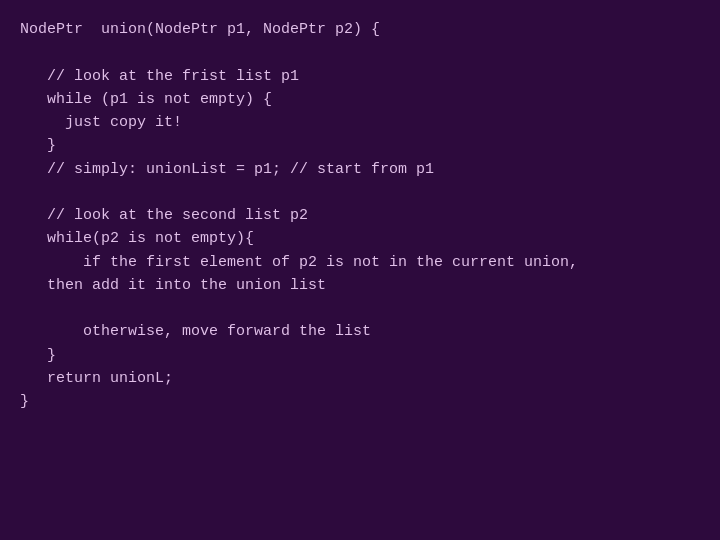  I want to click on code-line: then add it into the union list, so click(360, 286).